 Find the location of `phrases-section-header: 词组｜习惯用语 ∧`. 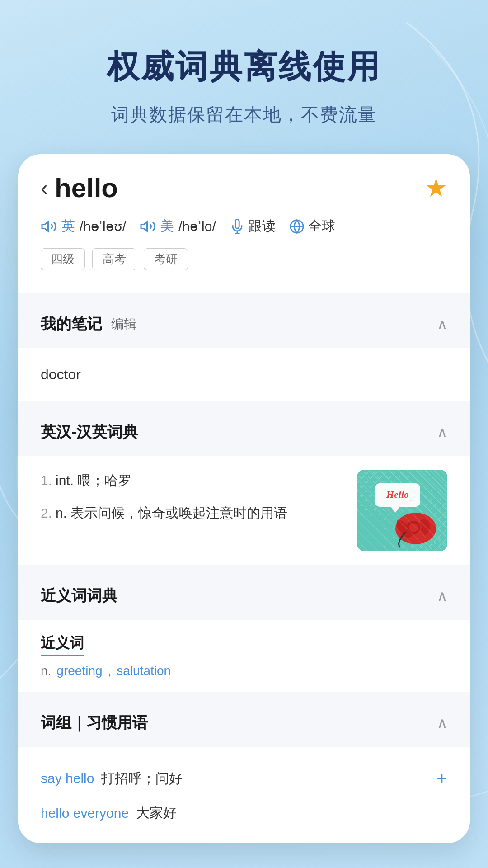

phrases-section-header: 词组｜习惯用语 ∧ is located at coordinates (244, 723).